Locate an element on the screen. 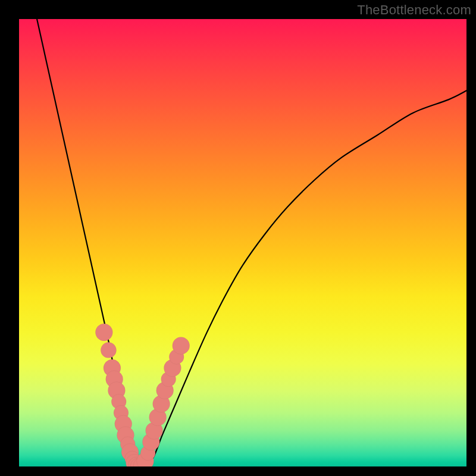 Image resolution: width=476 pixels, height=476 pixels. watermark-text: TheBottleneck.com is located at coordinates (414, 10).